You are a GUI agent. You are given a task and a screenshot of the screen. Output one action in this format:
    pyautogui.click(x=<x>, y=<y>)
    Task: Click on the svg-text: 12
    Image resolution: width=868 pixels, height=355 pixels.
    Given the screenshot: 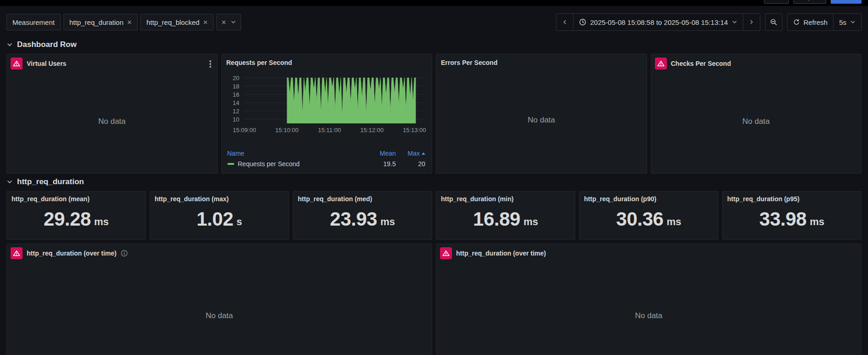 What is the action you would take?
    pyautogui.click(x=236, y=111)
    